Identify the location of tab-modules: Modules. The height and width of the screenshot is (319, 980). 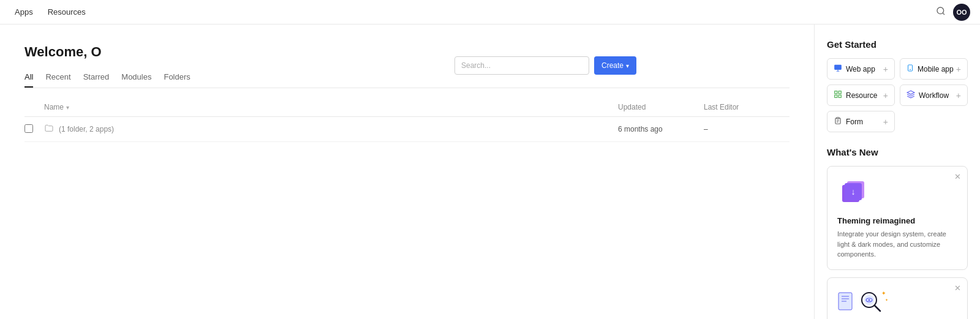
(136, 80).